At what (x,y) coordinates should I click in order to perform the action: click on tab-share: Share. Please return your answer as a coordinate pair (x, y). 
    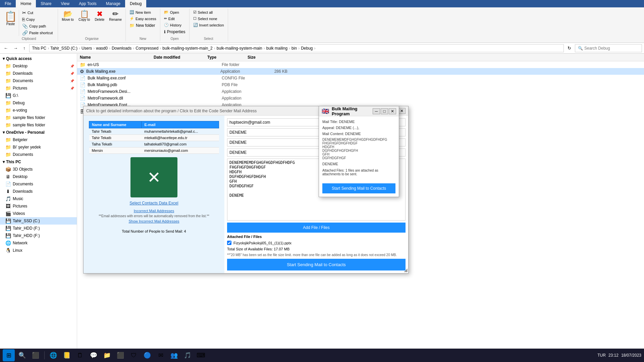
    Looking at the image, I should click on (46, 4).